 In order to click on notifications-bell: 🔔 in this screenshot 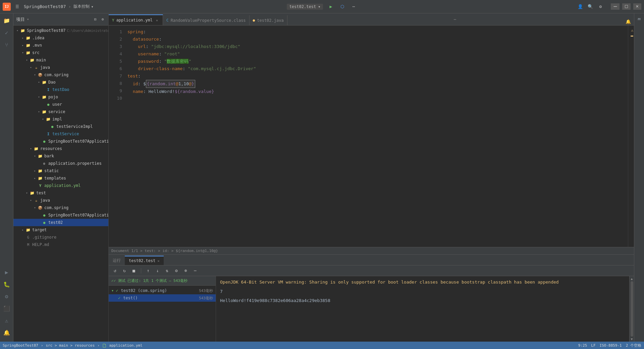, I will do `click(628, 21)`.